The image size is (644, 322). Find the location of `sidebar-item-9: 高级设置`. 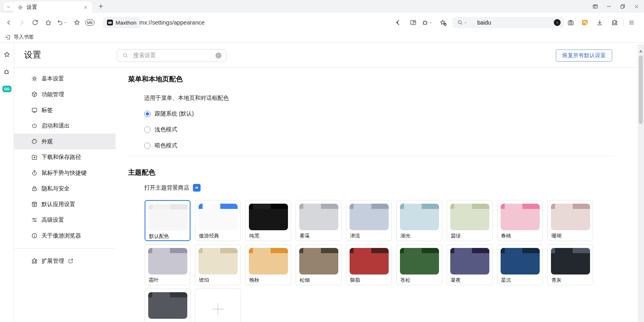

sidebar-item-9: 高级设置 is located at coordinates (65, 220).